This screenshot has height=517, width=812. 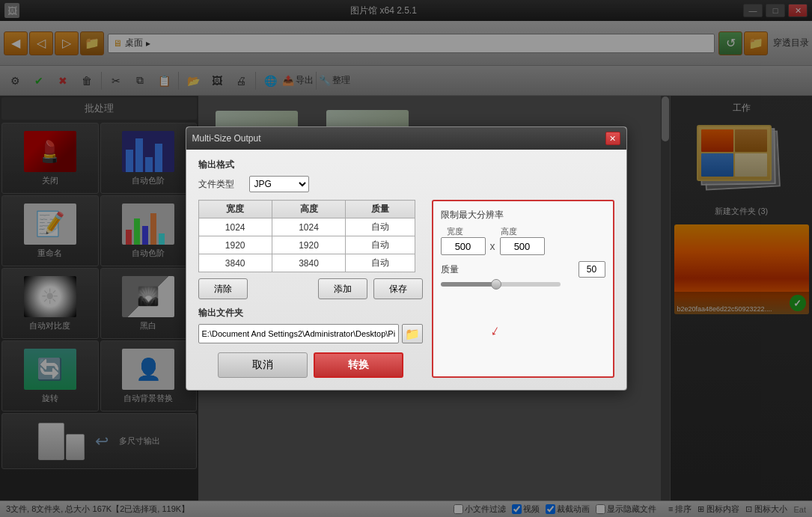 I want to click on folder-browse-button: 📁, so click(x=412, y=334).